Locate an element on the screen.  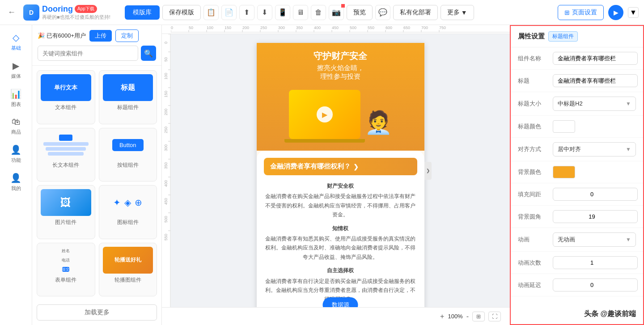
sidebar-item-function: 👤 功能 is located at coordinates (16, 154).